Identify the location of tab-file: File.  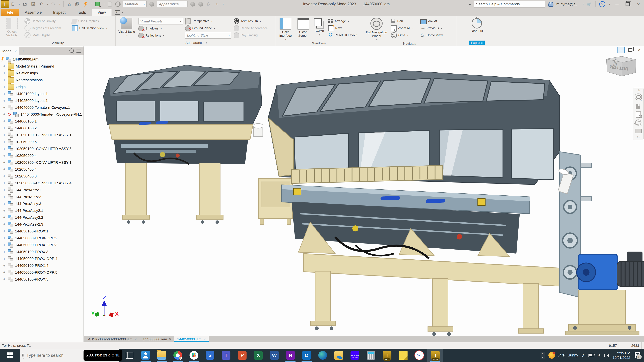
(10, 12).